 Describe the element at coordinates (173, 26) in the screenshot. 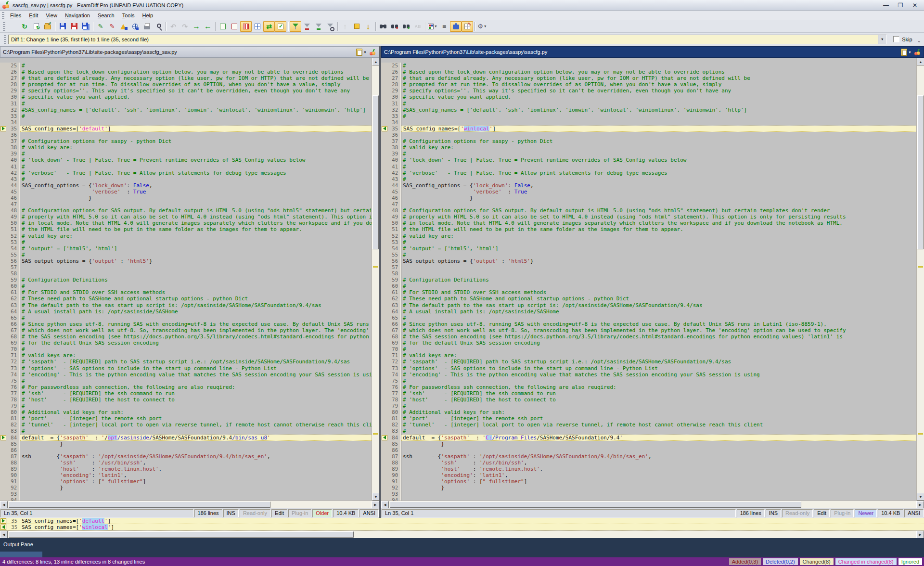

I see `undo-button: ↶` at that location.